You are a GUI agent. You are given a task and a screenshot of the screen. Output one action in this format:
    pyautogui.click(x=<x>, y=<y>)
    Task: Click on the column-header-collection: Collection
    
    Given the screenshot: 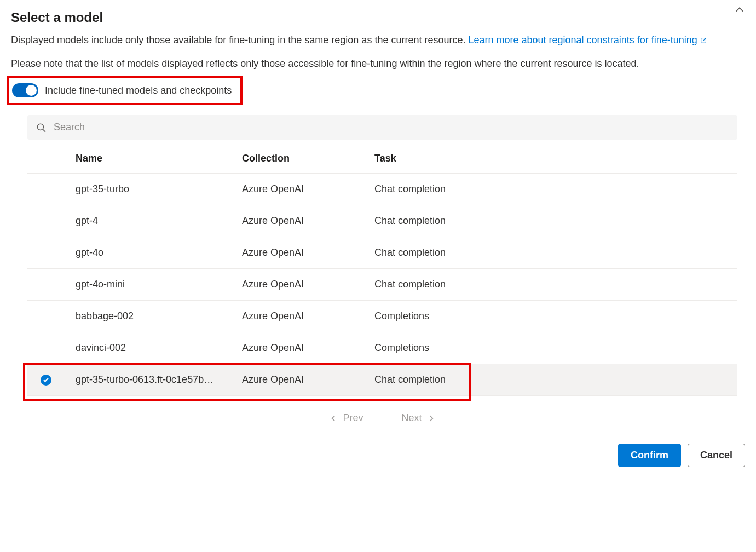 What is the action you would take?
    pyautogui.click(x=308, y=159)
    